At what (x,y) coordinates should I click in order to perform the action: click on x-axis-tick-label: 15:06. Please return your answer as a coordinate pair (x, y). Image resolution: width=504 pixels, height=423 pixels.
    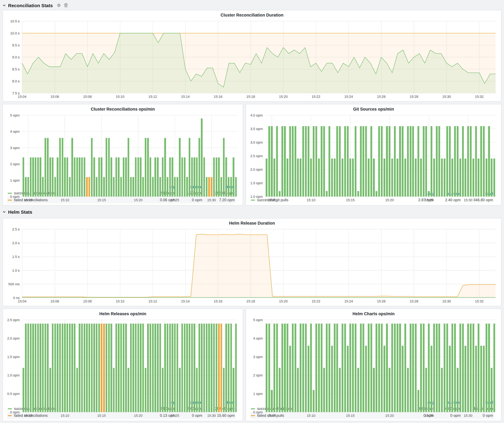
    Looking at the image, I should click on (55, 97).